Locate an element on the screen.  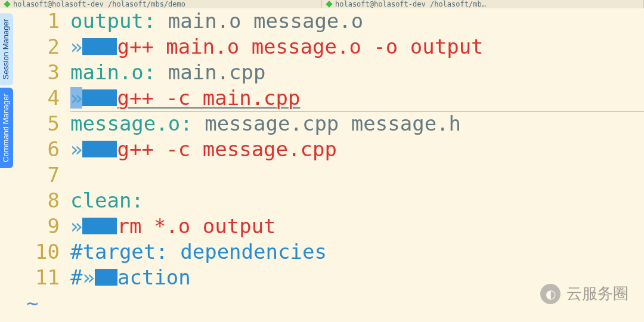
watermark-text: 云服务圈 is located at coordinates (597, 293).